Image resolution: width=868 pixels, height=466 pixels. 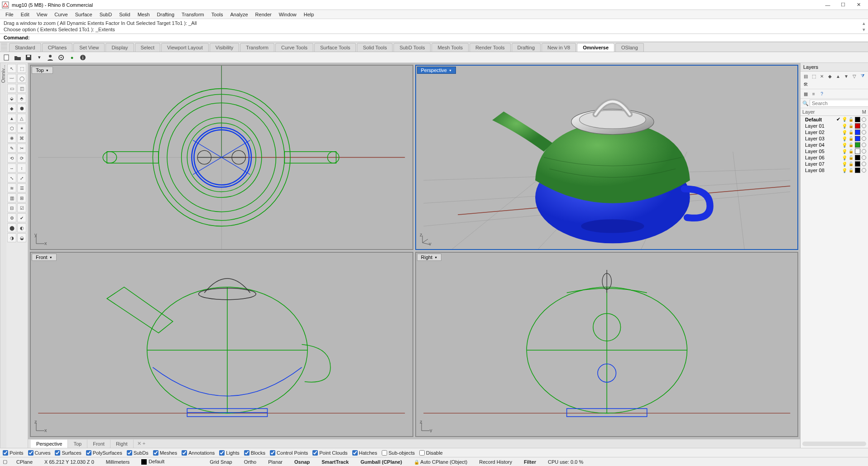 I want to click on user-icon, so click(x=50, y=58).